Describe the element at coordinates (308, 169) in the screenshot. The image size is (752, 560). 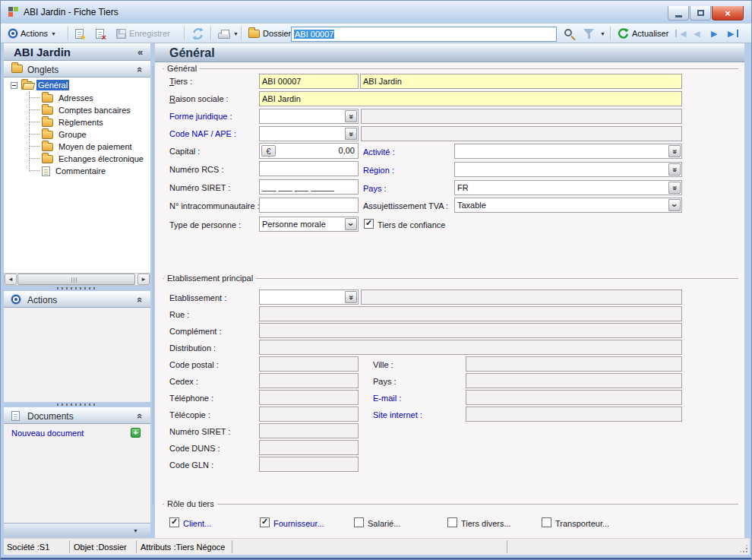
I see `numero-rcs-field` at that location.